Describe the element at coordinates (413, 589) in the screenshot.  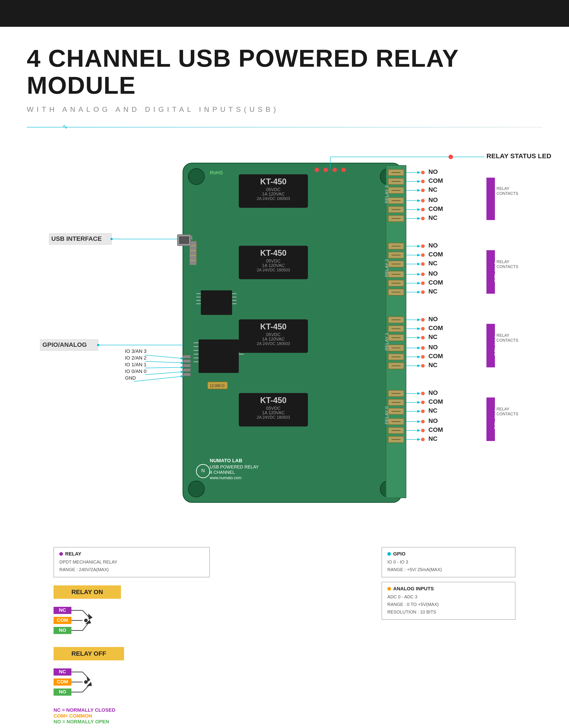
I see `analog-legend-title: ANALOG INPUTS` at that location.